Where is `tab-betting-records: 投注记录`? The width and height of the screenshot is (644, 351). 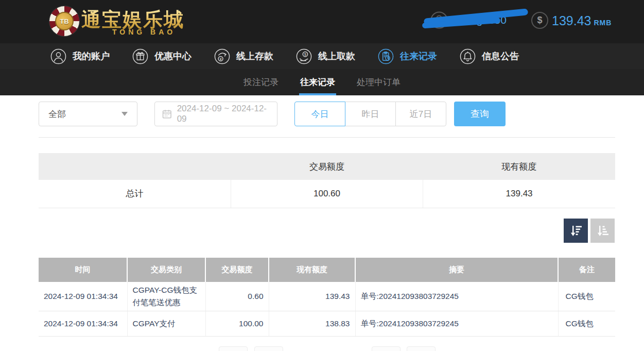
tab-betting-records: 投注记录 is located at coordinates (261, 82).